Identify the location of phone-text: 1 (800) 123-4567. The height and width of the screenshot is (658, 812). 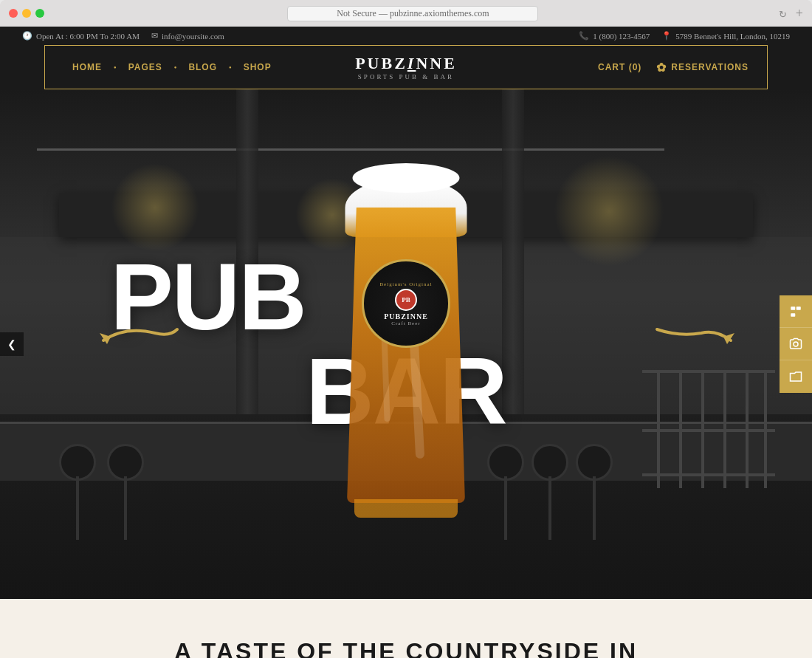
(622, 36).